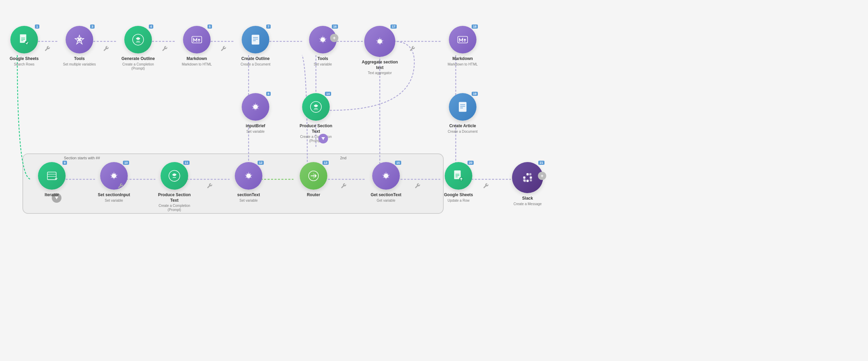 Image resolution: width=868 pixels, height=361 pixels. What do you see at coordinates (463, 113) in the screenshot?
I see `node-create-article-19: 19 Create Article Create a Document` at bounding box center [463, 113].